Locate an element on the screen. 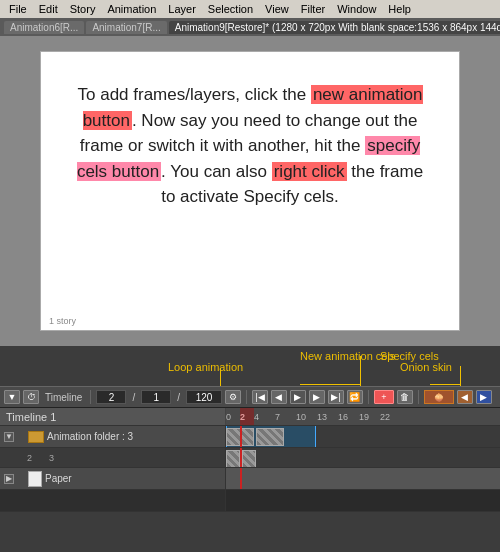 This screenshot has width=500, height=552. menu-selection: Selection is located at coordinates (230, 9).